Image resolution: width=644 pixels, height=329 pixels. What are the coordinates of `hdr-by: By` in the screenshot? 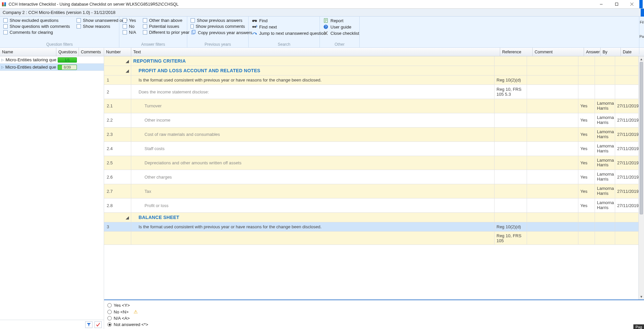 It's located at (611, 52).